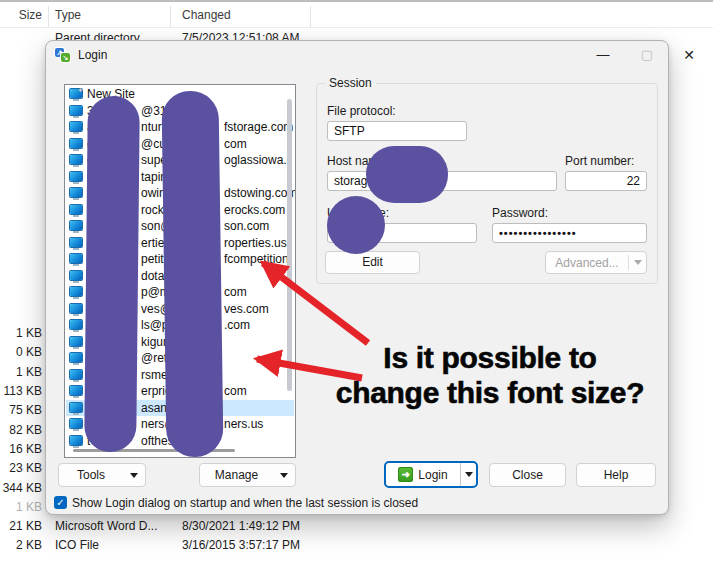 The height and width of the screenshot is (561, 713). Describe the element at coordinates (603, 55) in the screenshot. I see `minimize-button: —` at that location.